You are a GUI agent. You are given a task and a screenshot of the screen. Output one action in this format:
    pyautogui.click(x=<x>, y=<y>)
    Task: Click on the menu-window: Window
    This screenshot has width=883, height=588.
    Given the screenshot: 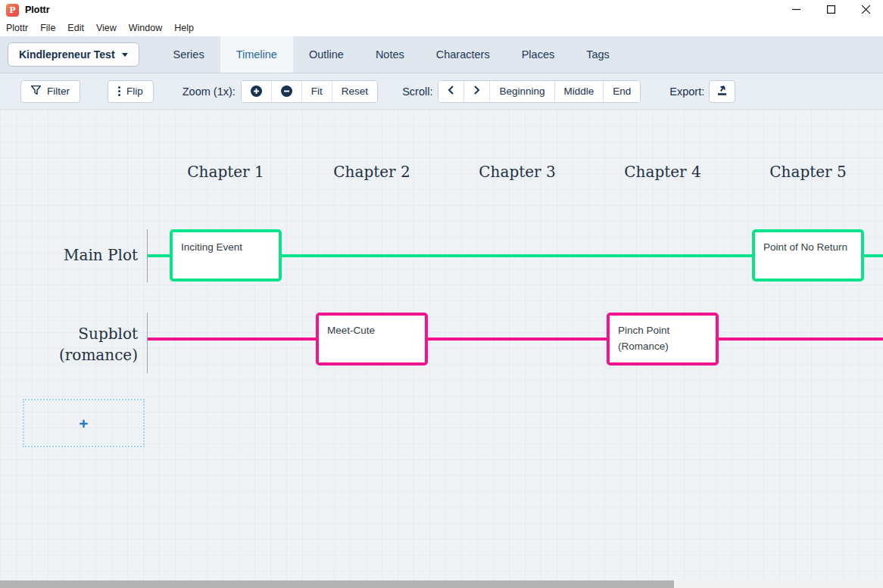 What is the action you would take?
    pyautogui.click(x=145, y=28)
    